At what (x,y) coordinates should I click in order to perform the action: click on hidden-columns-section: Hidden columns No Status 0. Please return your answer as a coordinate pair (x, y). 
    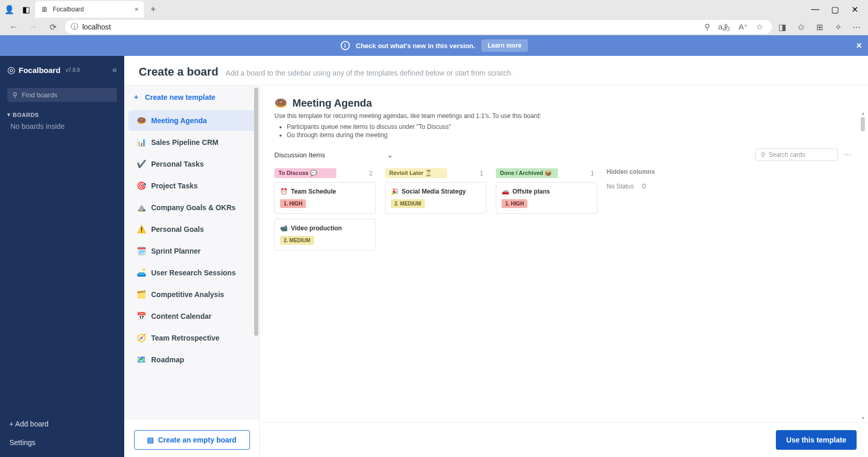
    Looking at the image, I should click on (643, 179).